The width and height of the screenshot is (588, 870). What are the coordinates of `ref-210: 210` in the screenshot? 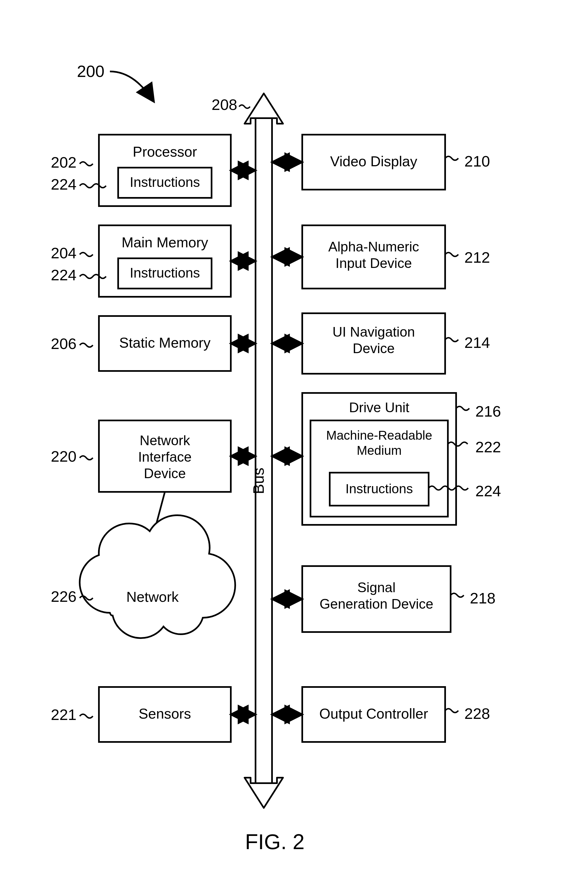 It's located at (477, 161).